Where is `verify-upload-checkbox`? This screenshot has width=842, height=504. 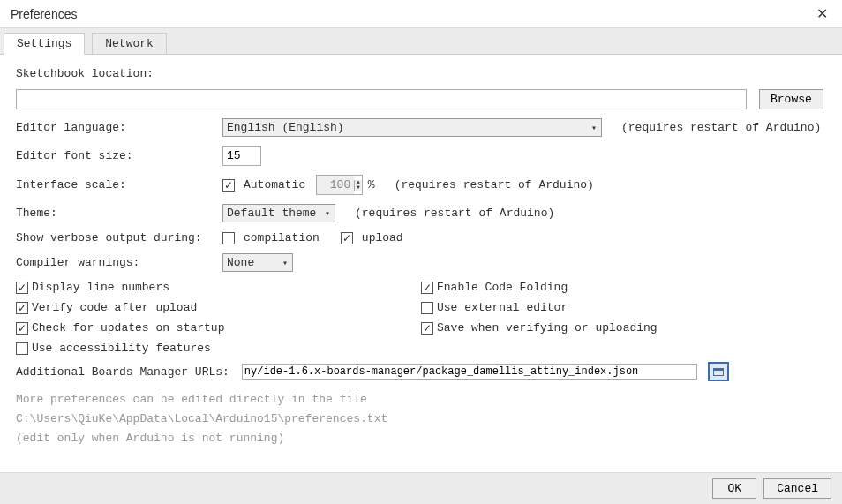 verify-upload-checkbox is located at coordinates (22, 308).